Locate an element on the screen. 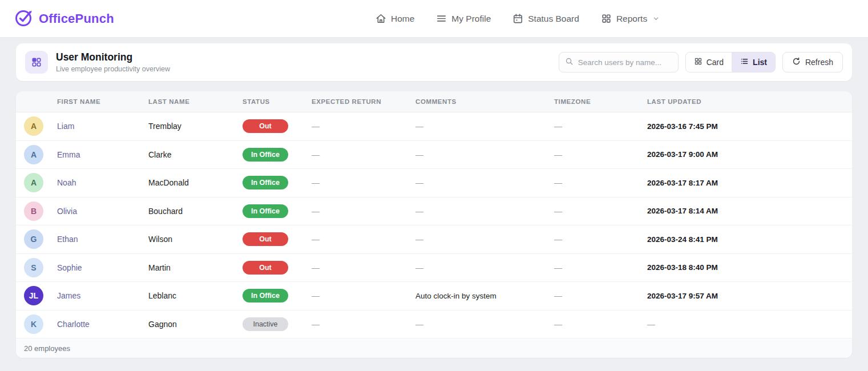  last-updated-cell: — is located at coordinates (750, 324).